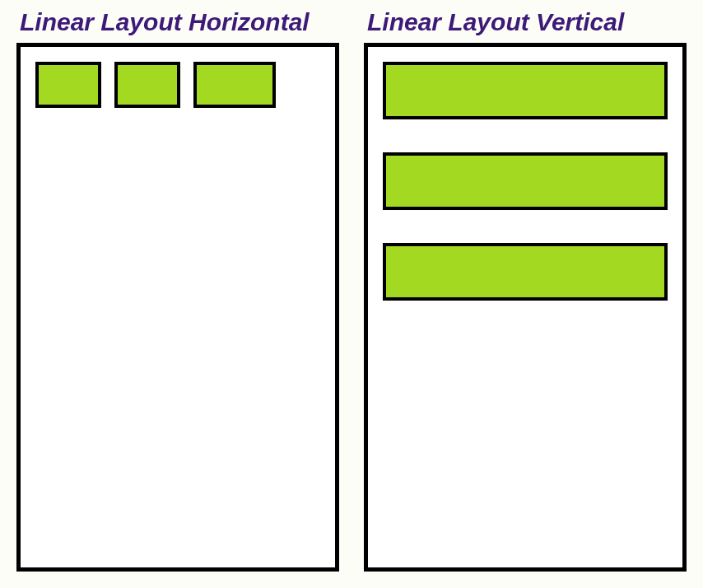 The width and height of the screenshot is (703, 588). Describe the element at coordinates (178, 22) in the screenshot. I see `horizontal-title: Linear Layout Horizontal` at that location.